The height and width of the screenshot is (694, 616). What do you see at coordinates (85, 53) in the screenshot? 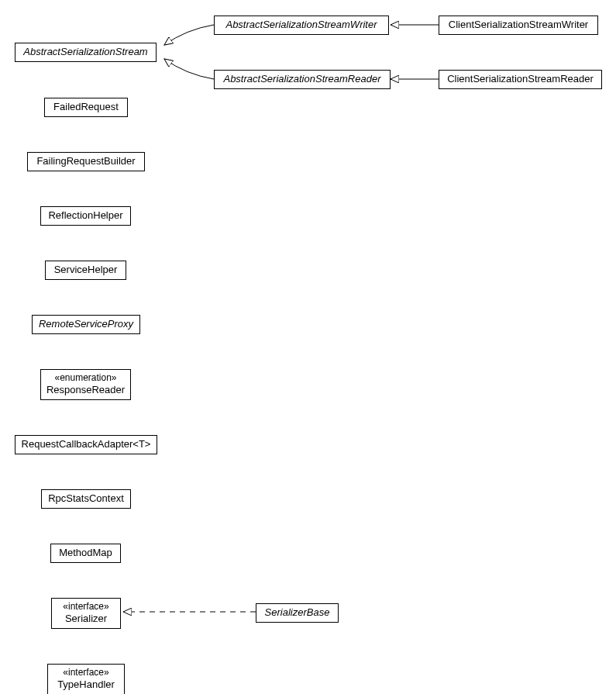
I see `class-label: AbstractSerializationStream` at bounding box center [85, 53].